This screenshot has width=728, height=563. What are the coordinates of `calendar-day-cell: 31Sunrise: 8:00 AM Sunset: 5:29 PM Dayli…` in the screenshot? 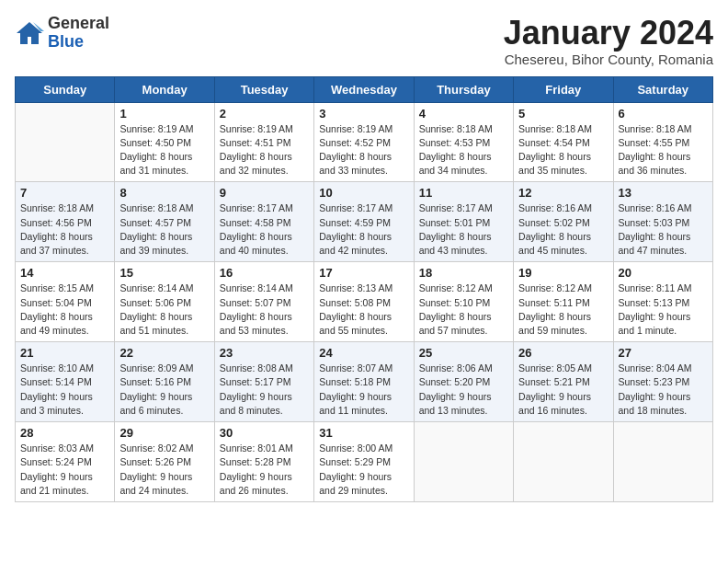 It's located at (364, 462).